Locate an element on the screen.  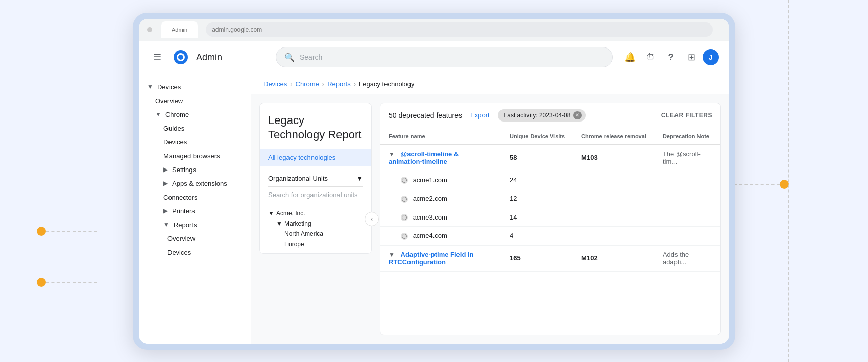
chevron-down-icon-org: ▼ is located at coordinates (359, 179).